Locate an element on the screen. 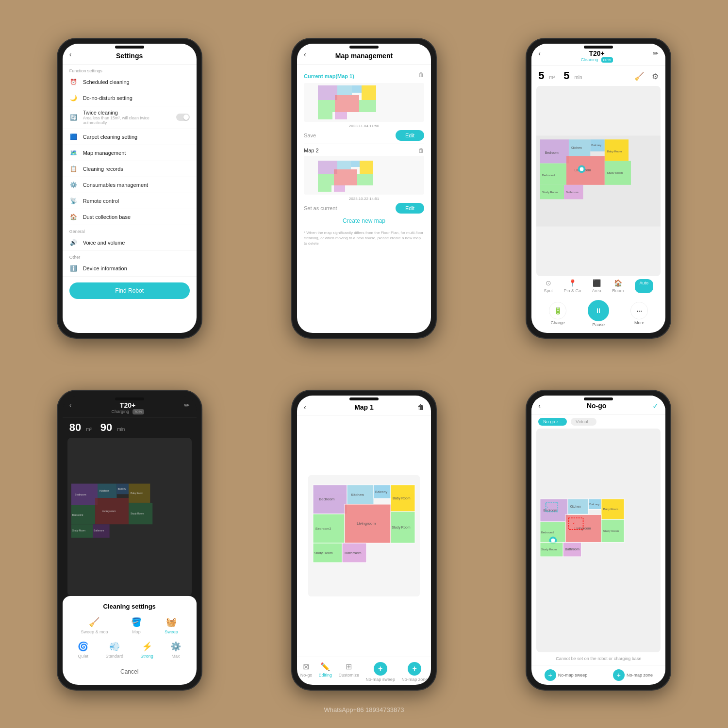 This screenshot has height=728, width=728. tool-customize: ⊞ Customize is located at coordinates (348, 672).